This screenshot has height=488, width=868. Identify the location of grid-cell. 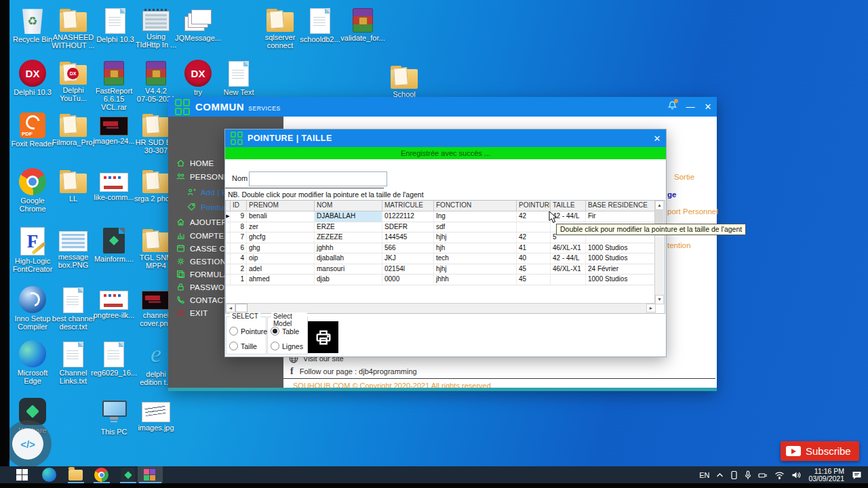
(534, 228).